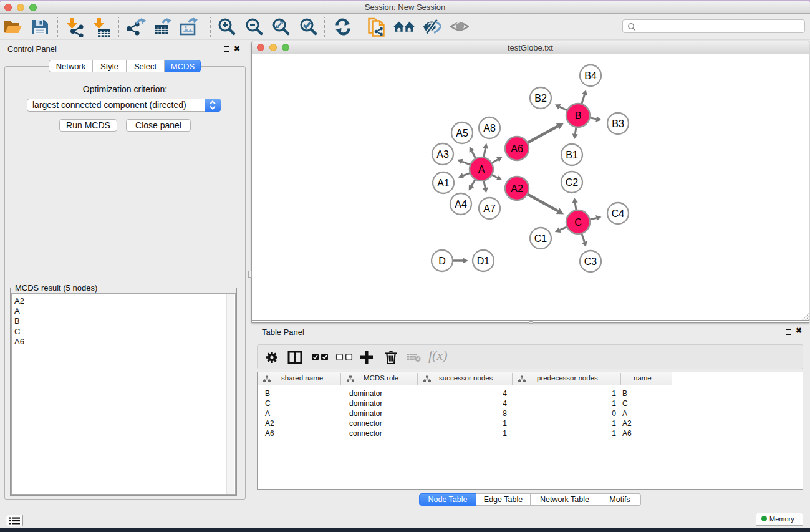 Image resolution: width=810 pixels, height=532 pixels. I want to click on svg-text: C4, so click(619, 213).